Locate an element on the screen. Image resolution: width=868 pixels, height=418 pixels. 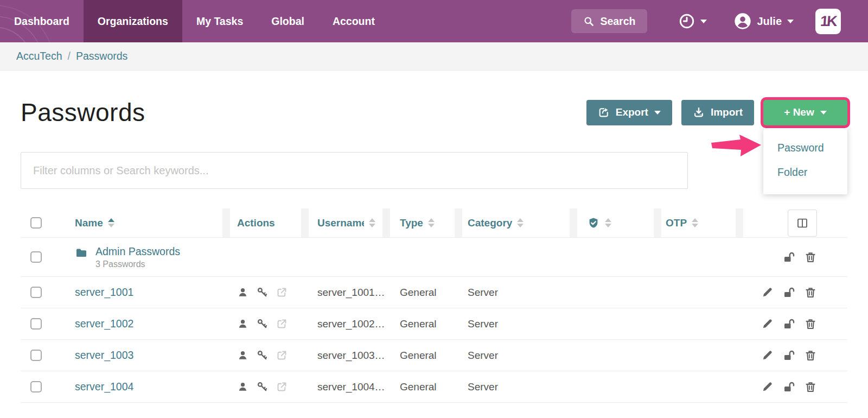
app-logo: 1K is located at coordinates (828, 22).